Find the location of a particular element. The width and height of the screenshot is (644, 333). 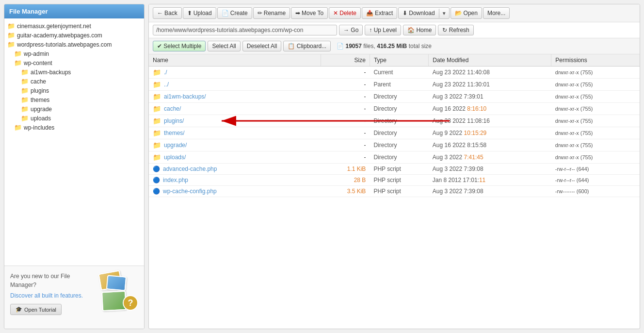

table-row: 📁cache/-DirectoryAug 16 2022 8:16:10drwx… is located at coordinates (394, 109).